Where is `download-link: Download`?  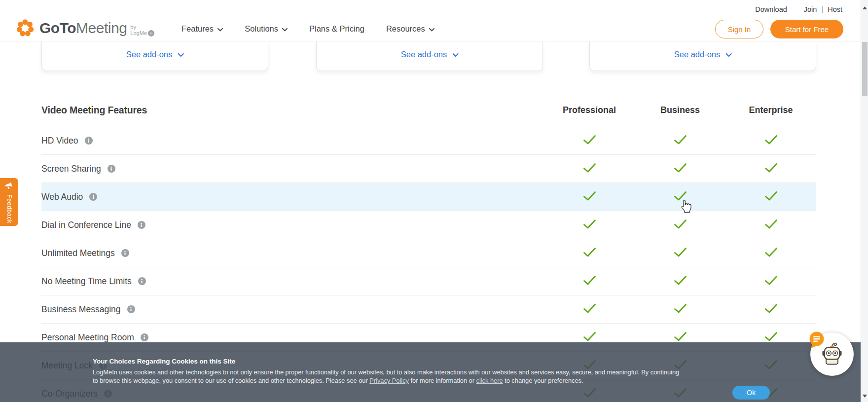 download-link: Download is located at coordinates (771, 9).